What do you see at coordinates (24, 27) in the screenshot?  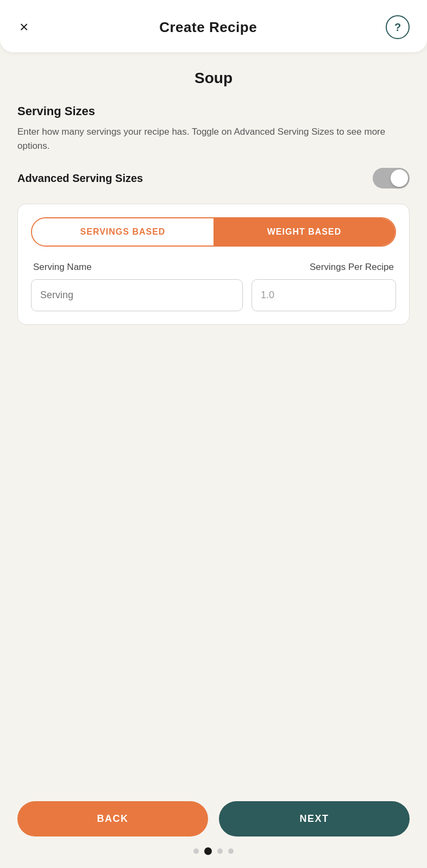 I see `close-button: ×` at bounding box center [24, 27].